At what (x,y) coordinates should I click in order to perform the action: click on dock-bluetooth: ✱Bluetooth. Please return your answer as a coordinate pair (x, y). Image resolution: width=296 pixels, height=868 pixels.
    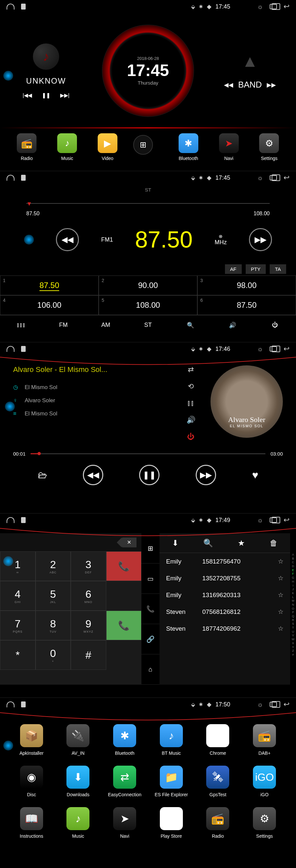
    Looking at the image, I should click on (189, 147).